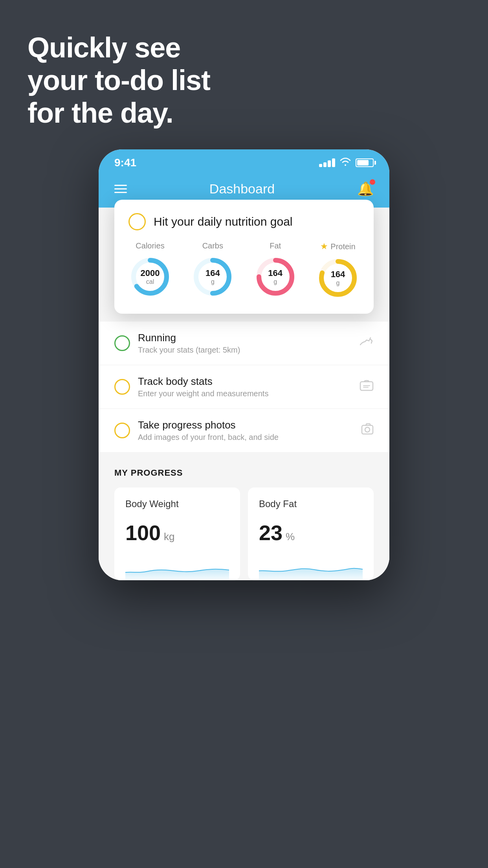 The width and height of the screenshot is (488, 868). Describe the element at coordinates (347, 163) in the screenshot. I see `status-icons` at that location.